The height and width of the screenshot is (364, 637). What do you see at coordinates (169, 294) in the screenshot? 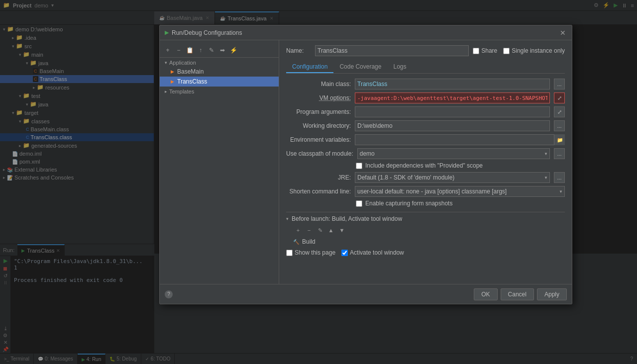
I see `footer-help-icon: ?` at bounding box center [169, 294].